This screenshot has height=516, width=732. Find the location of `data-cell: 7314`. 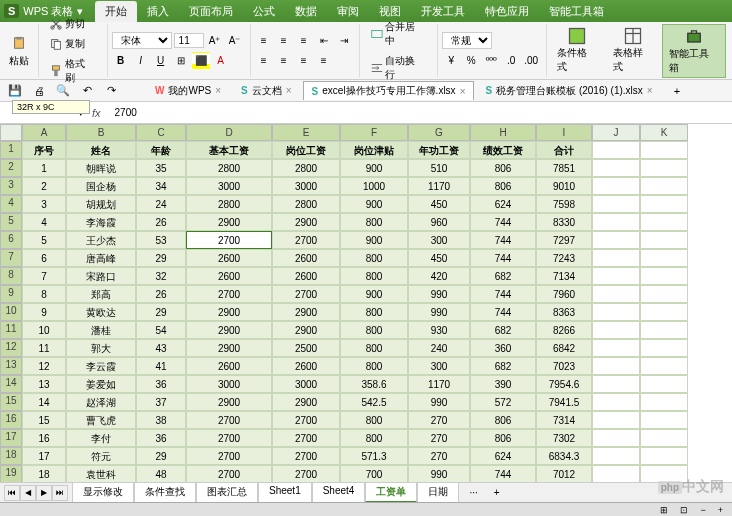

data-cell: 7314 is located at coordinates (564, 420).